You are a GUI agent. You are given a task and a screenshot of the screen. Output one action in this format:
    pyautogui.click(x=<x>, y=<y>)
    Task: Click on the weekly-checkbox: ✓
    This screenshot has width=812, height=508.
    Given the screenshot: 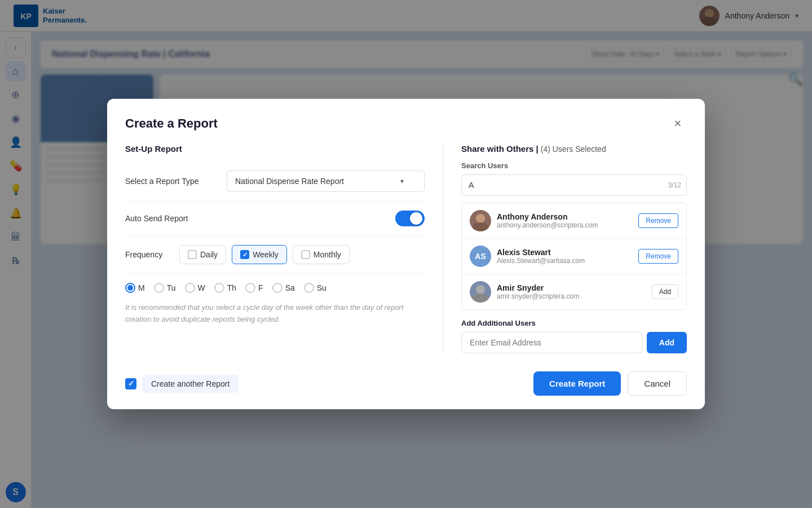 What is the action you would take?
    pyautogui.click(x=245, y=255)
    